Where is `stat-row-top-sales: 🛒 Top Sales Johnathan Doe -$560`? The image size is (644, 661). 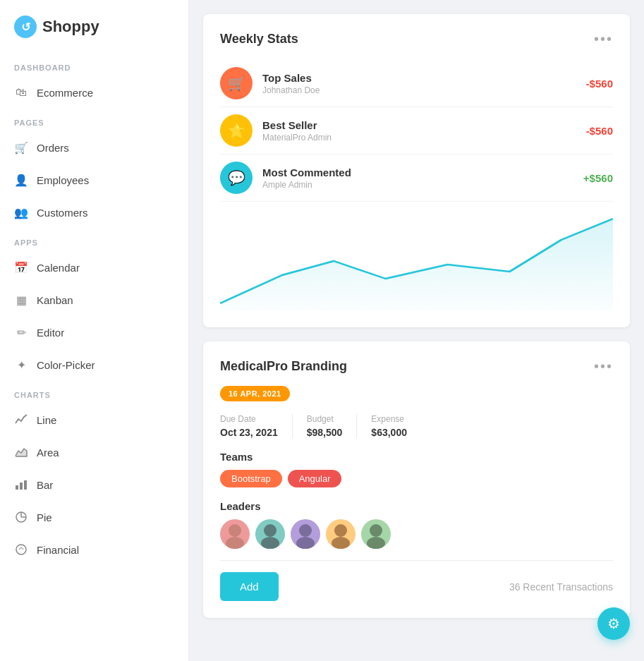
stat-row-top-sales: 🛒 Top Sales Johnathan Doe -$560 is located at coordinates (416, 83).